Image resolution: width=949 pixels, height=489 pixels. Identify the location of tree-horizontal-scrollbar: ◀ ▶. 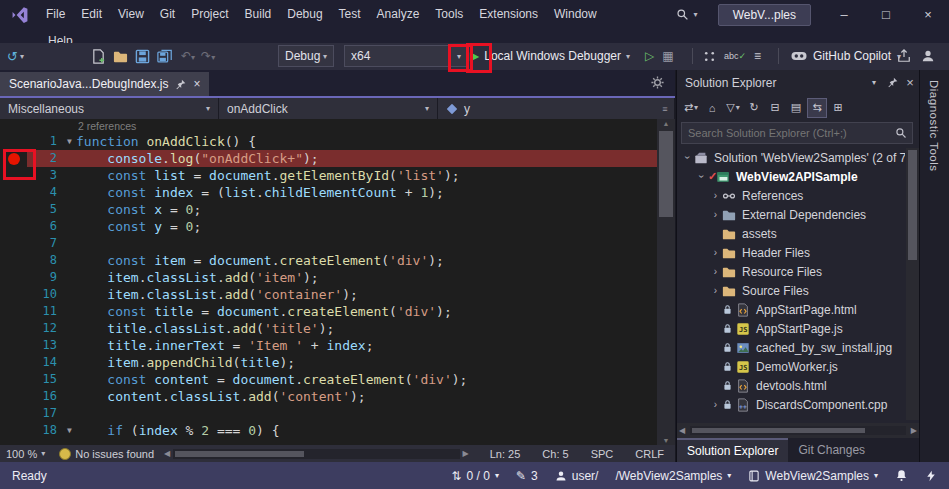
(798, 430).